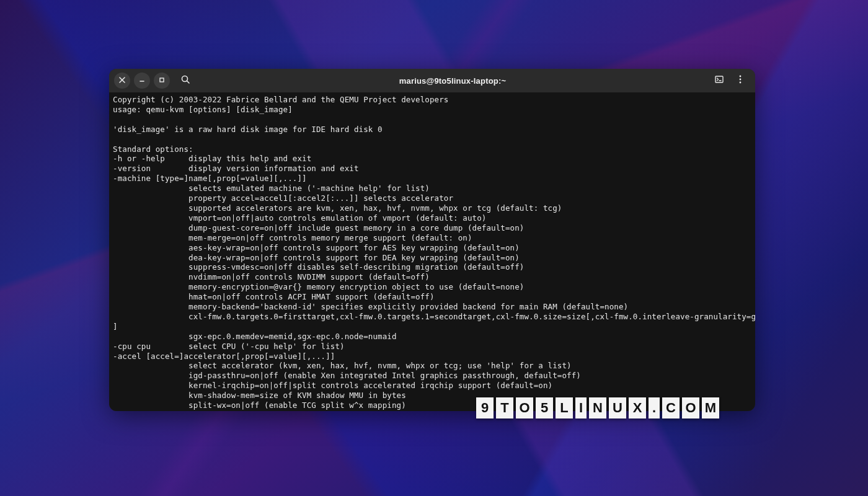 The image size is (868, 496). What do you see at coordinates (719, 81) in the screenshot?
I see `new-tab-button` at bounding box center [719, 81].